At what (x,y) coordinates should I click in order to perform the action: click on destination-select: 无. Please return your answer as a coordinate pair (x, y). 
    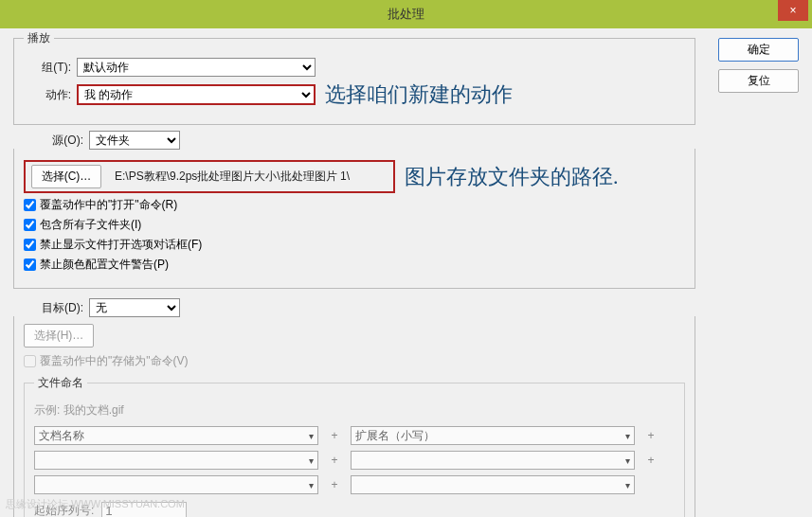
    Looking at the image, I should click on (135, 308).